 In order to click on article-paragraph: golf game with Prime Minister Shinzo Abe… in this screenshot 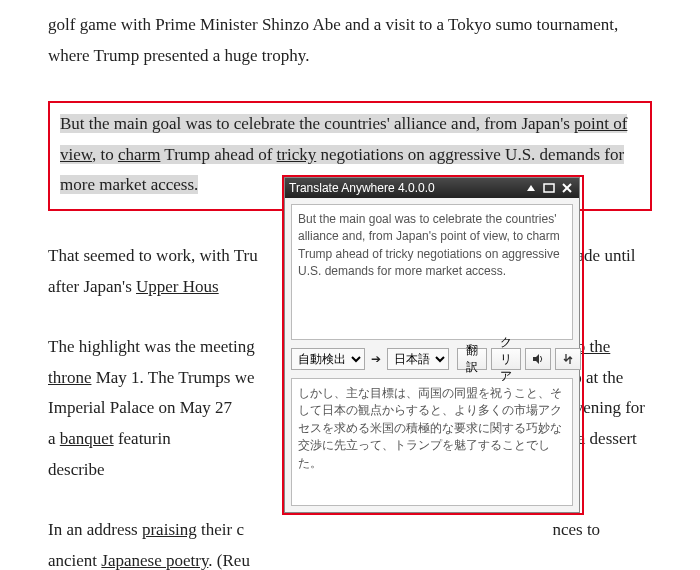, I will do `click(350, 40)`.